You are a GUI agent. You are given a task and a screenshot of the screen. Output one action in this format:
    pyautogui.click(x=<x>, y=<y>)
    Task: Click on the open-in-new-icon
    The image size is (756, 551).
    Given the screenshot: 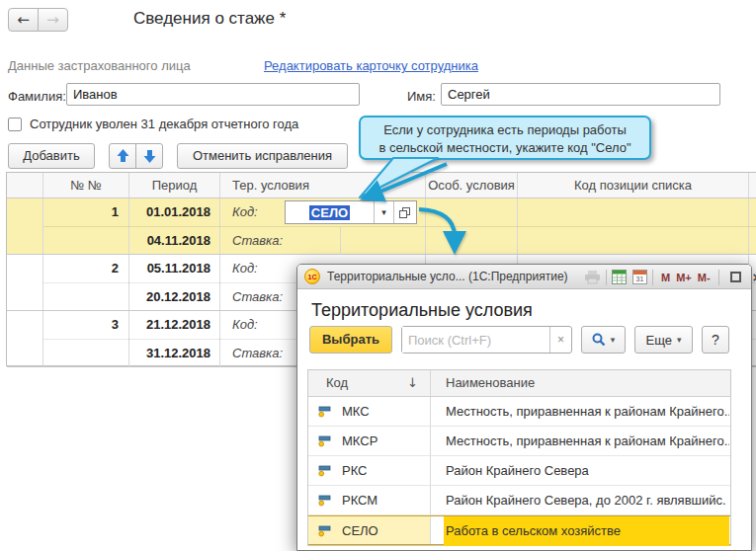 What is the action you would take?
    pyautogui.click(x=405, y=213)
    